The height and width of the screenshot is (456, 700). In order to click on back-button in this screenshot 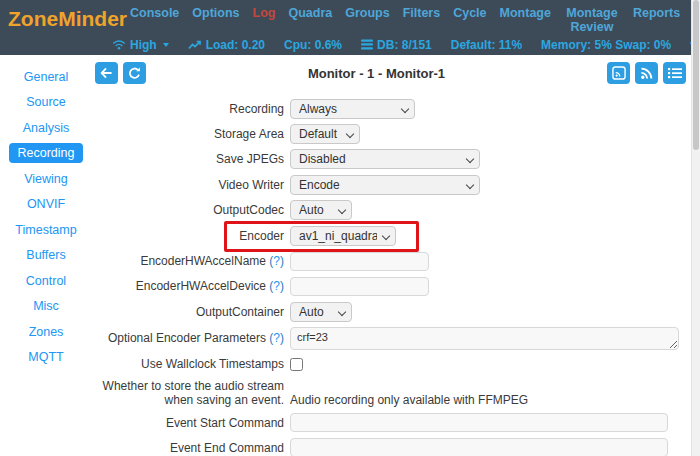, I will do `click(106, 73)`.